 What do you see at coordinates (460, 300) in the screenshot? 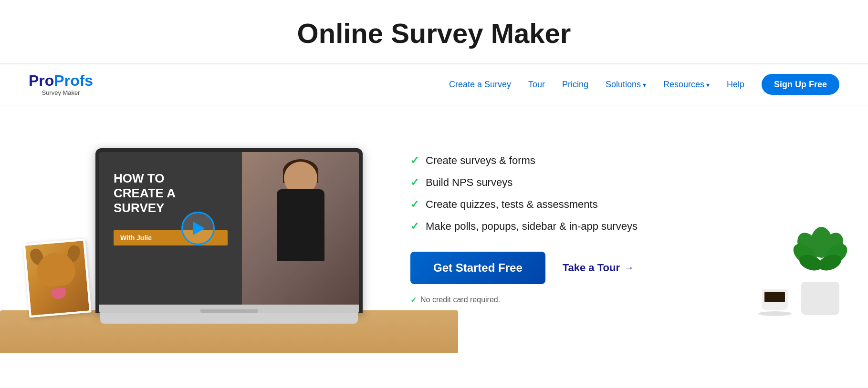
I see `no-cc-text: No credit card required.` at bounding box center [460, 300].